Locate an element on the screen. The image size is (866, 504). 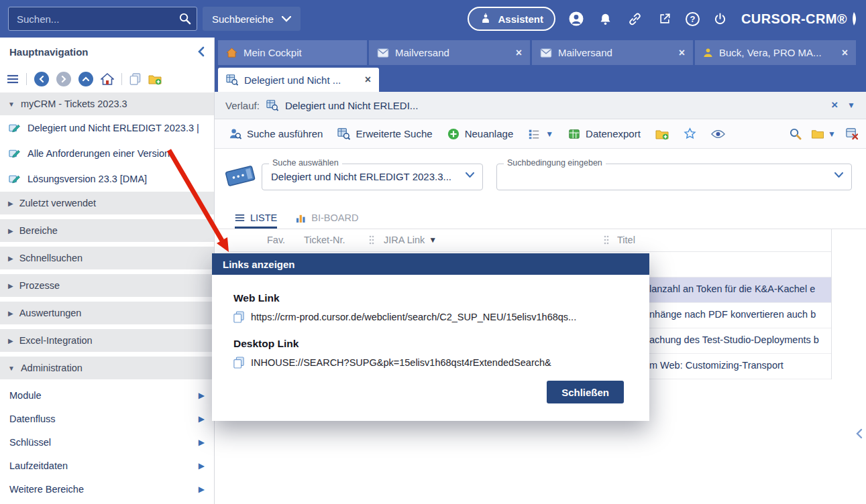
close-subtab-icon: × is located at coordinates (368, 80).